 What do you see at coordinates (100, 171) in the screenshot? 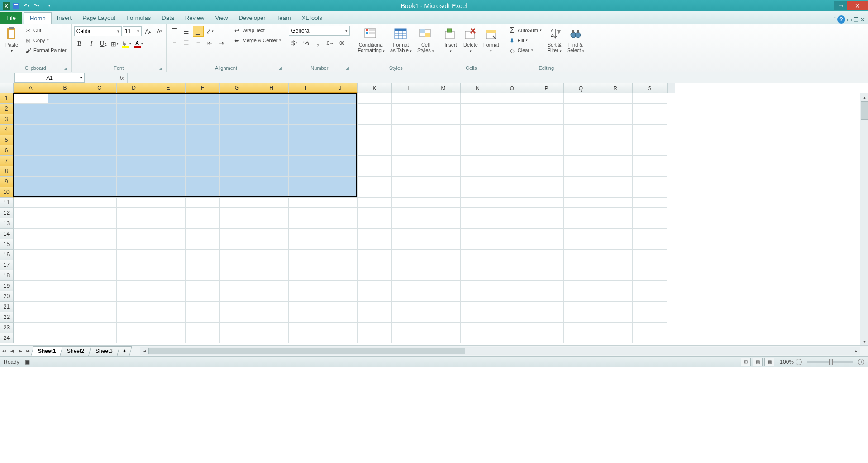
I see `cell-C8` at bounding box center [100, 171].